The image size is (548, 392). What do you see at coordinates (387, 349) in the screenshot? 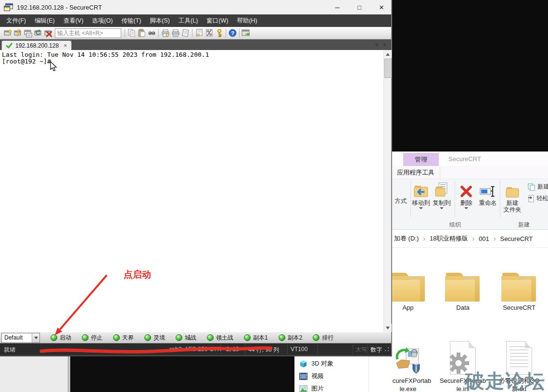
I see `resize-grip` at bounding box center [387, 349].